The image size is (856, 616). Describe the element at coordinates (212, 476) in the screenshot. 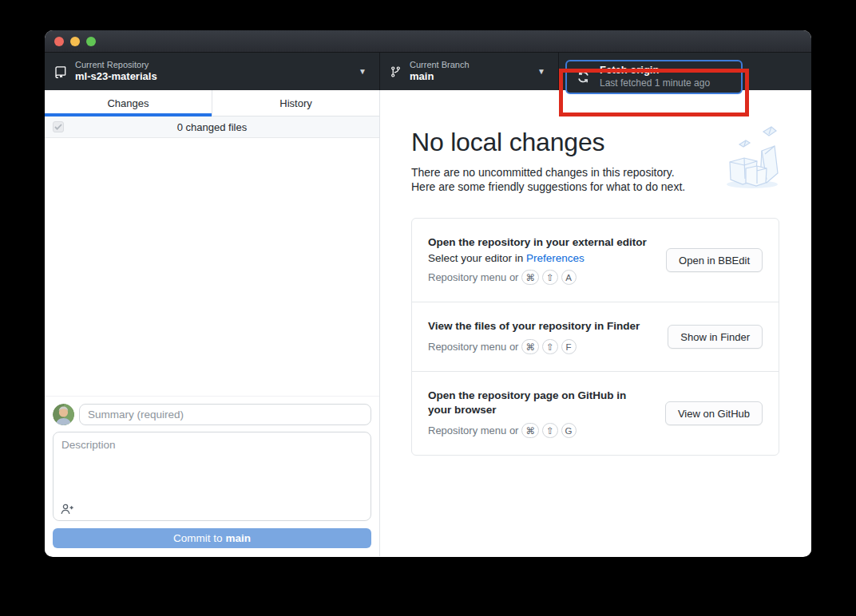

I see `commit-form: Commit to main` at that location.